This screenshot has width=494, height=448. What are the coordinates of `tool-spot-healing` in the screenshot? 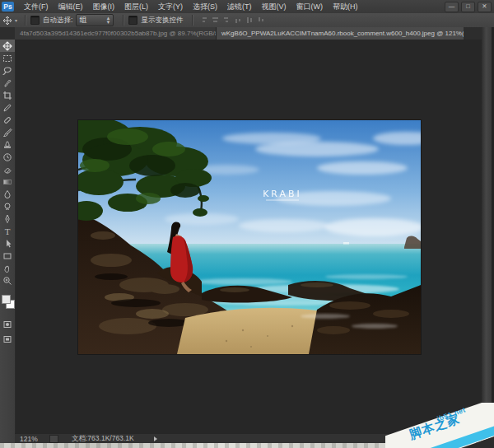 It's located at (7, 120).